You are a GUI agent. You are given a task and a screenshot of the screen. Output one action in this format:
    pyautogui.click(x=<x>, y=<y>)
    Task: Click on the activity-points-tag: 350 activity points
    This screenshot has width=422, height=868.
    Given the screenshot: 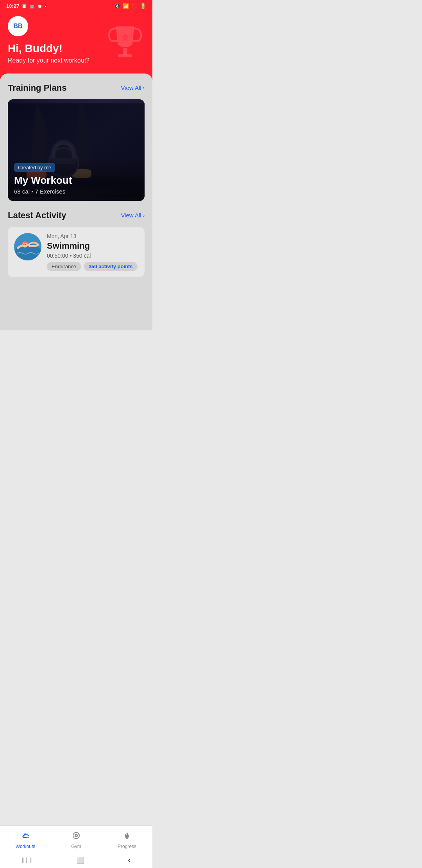 What is the action you would take?
    pyautogui.click(x=111, y=267)
    